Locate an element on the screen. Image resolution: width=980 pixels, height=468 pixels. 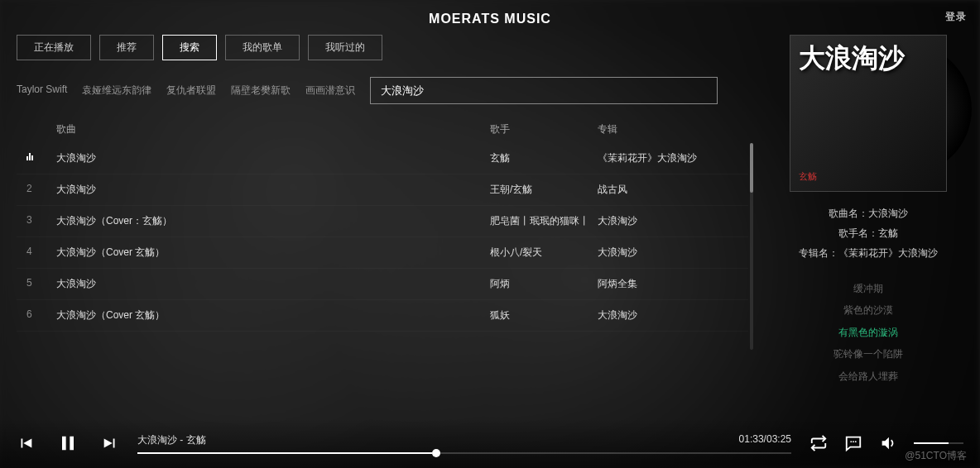
col-album: 专辑 is located at coordinates (668, 129).